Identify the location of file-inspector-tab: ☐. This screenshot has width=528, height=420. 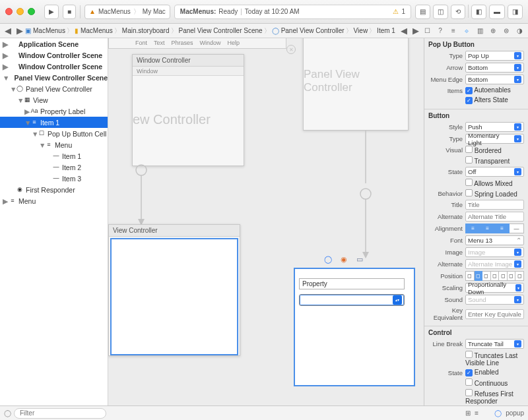
(427, 31).